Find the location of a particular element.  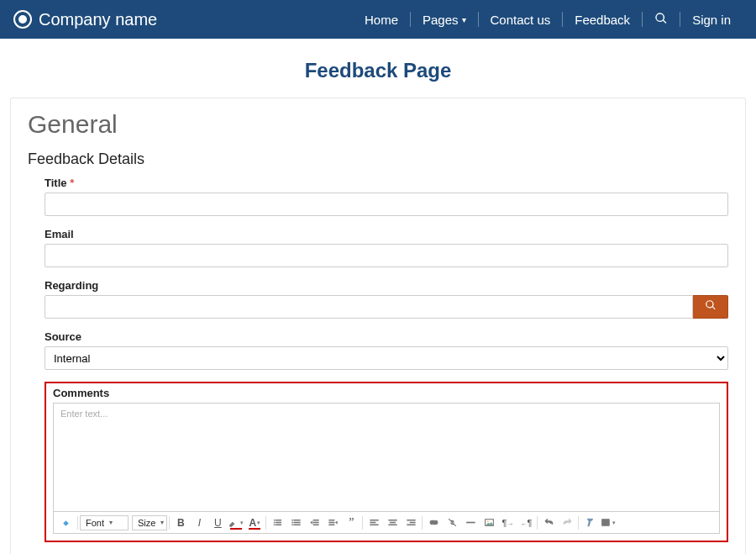

nav-signin: Sign in is located at coordinates (711, 20).